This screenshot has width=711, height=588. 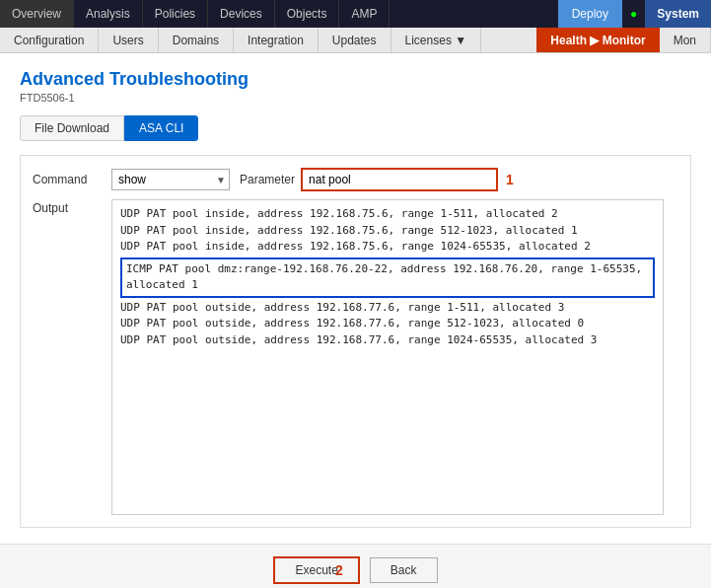 I want to click on nav-spacer, so click(x=473, y=14).